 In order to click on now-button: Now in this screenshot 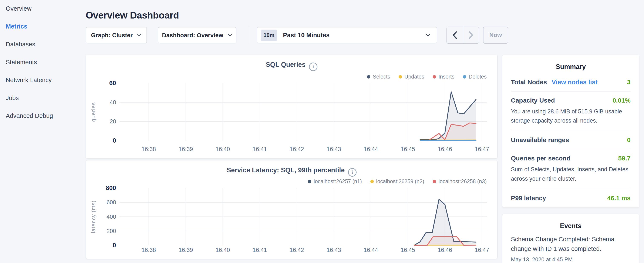, I will do `click(496, 35)`.